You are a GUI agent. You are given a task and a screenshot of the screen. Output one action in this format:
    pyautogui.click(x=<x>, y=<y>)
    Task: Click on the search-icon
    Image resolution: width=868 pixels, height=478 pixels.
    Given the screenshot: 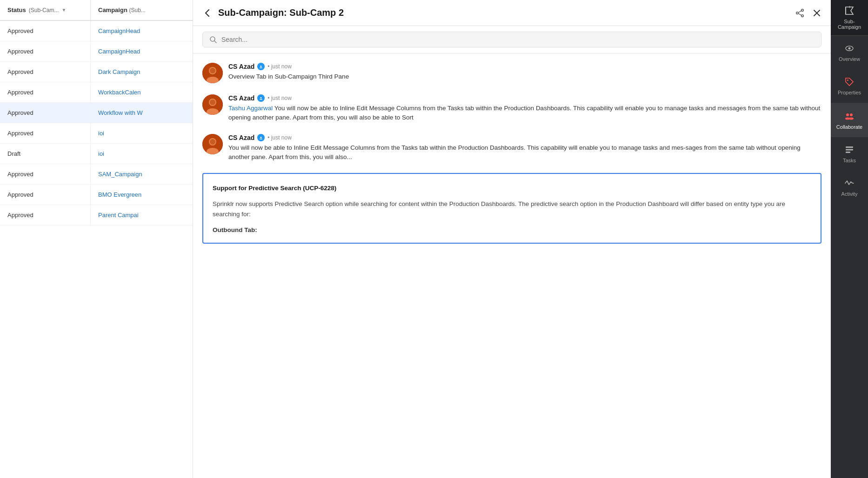 What is the action you would take?
    pyautogui.click(x=213, y=40)
    